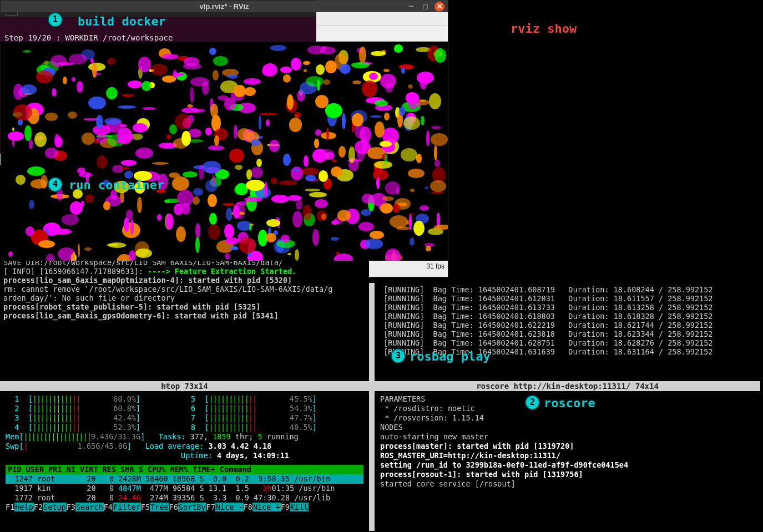 The width and height of the screenshot is (763, 532). Describe the element at coordinates (184, 456) in the screenshot. I see `htop-pane: ⊞htop 73x14 1 [||||||||||||60.0%] 2 [|||…` at that location.